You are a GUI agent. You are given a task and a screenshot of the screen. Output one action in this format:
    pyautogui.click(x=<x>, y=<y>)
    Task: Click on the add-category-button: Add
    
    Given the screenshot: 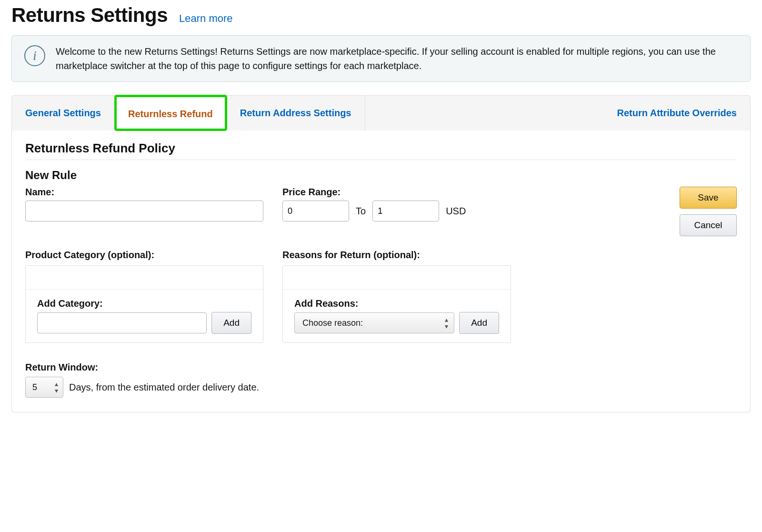 What is the action you would take?
    pyautogui.click(x=231, y=323)
    